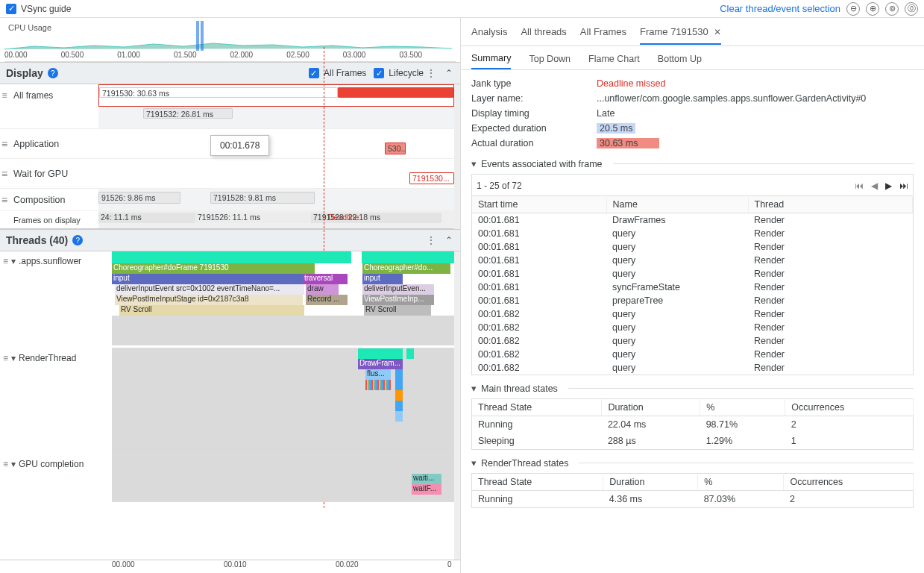 This screenshot has width=924, height=573. I want to click on track-composition: 91526: 9.86 ms 7191528: 9.81 ms, so click(276, 200).